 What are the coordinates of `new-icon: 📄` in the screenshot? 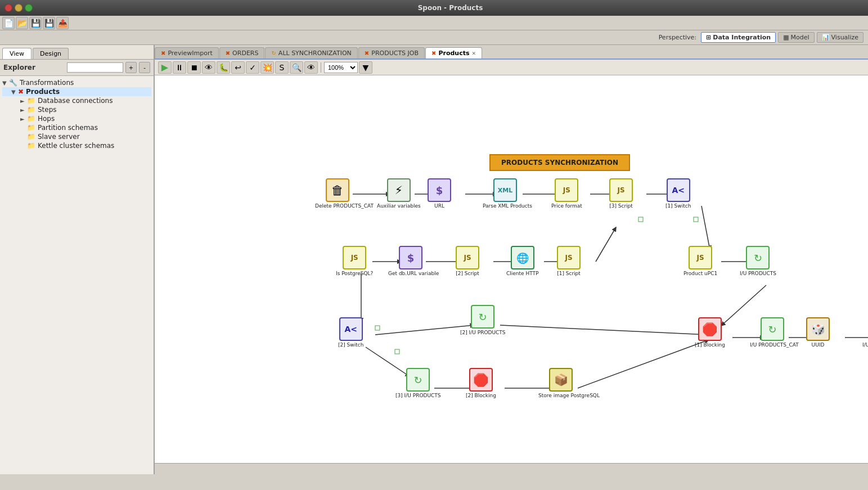 It's located at (8, 23).